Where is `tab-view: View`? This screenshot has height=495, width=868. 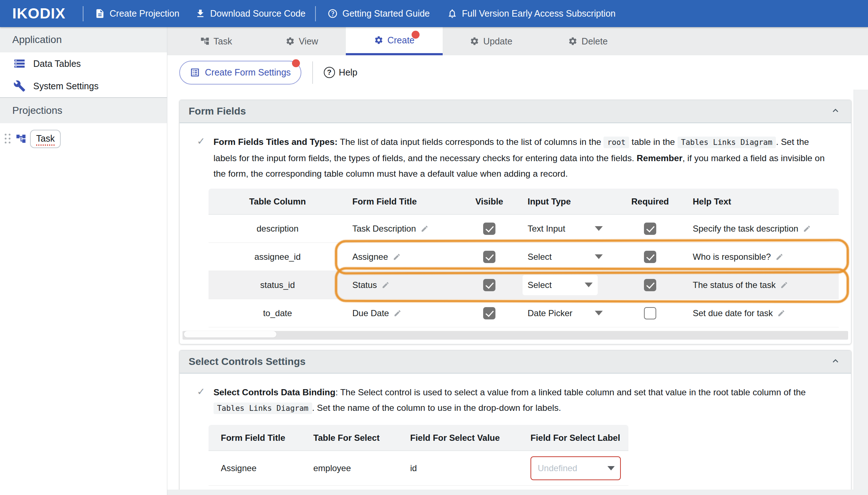
tab-view: View is located at coordinates (302, 41).